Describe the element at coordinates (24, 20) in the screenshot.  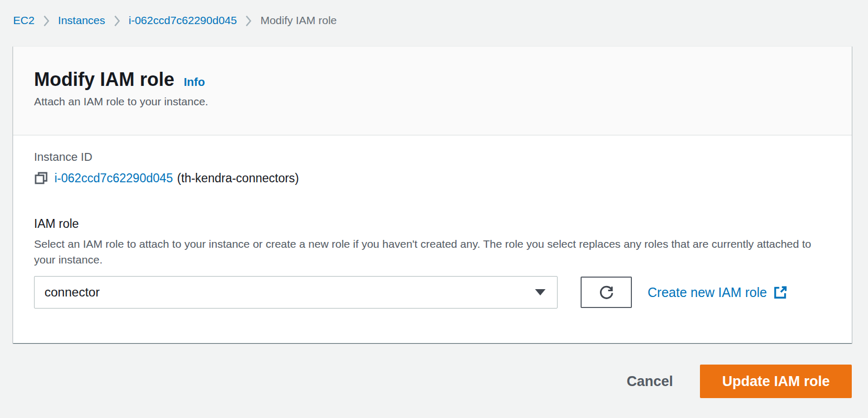
I see `breadcrumb-item-ec2: EC2` at that location.